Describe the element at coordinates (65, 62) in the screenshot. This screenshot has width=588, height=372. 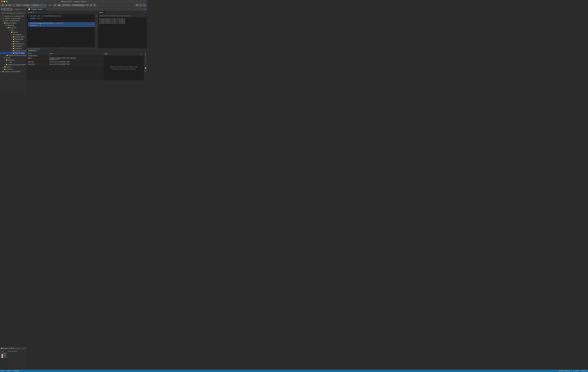
I see `stats-row-3: Start time Sun Oct 29 17:54:56 BRT 2023` at that location.